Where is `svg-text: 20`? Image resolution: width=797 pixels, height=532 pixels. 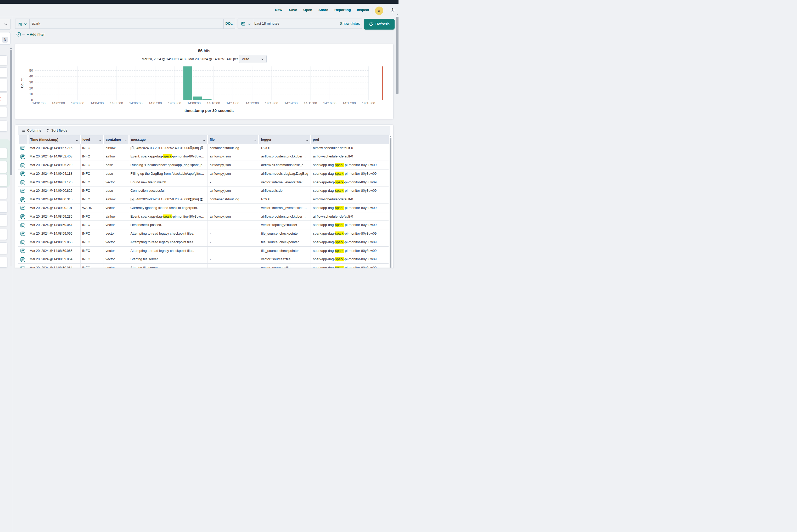 svg-text: 20 is located at coordinates (31, 88).